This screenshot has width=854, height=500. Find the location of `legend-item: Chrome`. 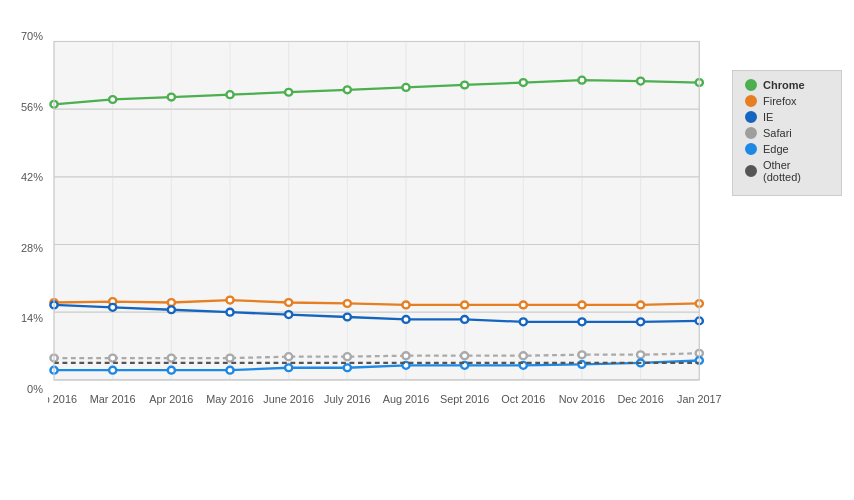

legend-item: Chrome is located at coordinates (787, 85).